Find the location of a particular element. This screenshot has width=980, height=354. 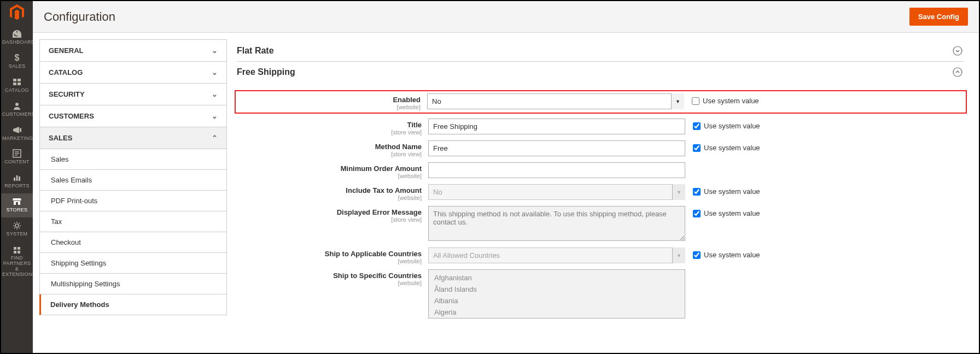

field-min-order-input is located at coordinates (557, 170).